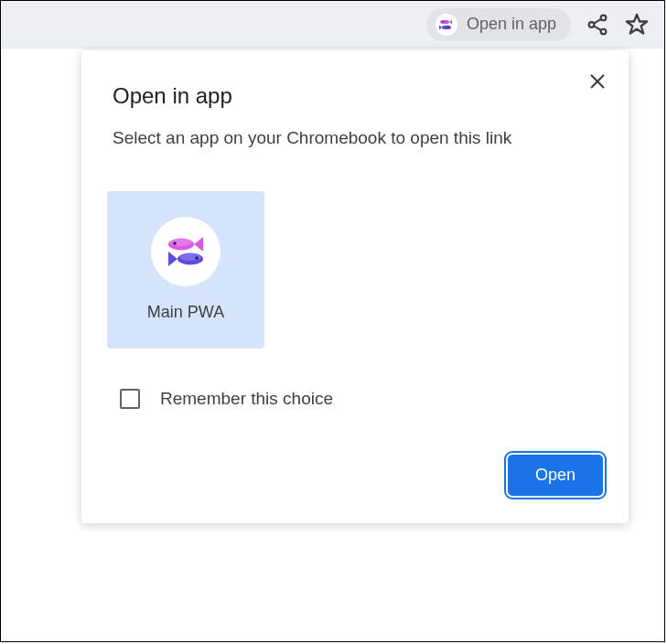 The image size is (667, 644). Describe the element at coordinates (511, 24) in the screenshot. I see `open-chip-label: Open in app` at that location.